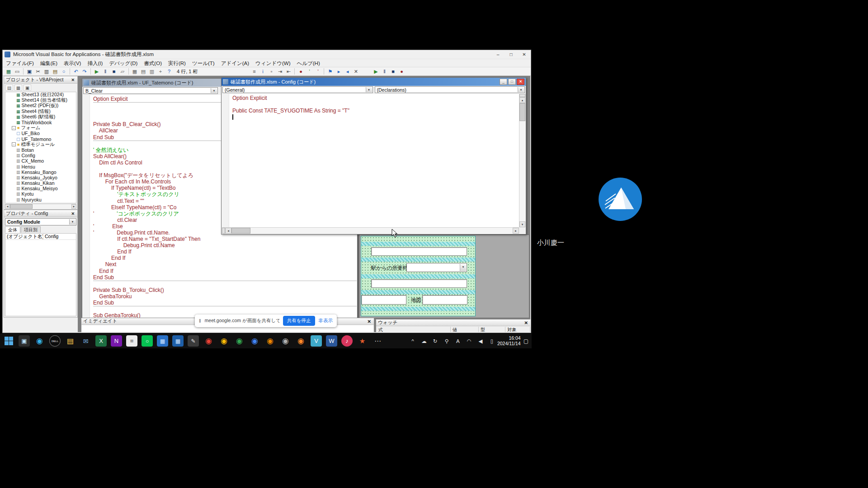 Image resolution: width=868 pixels, height=488 pixels. I want to click on outdent-icon: ⇤, so click(288, 71).